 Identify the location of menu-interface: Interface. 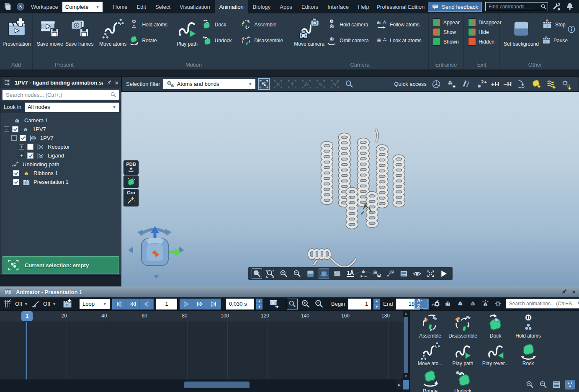
(338, 7).